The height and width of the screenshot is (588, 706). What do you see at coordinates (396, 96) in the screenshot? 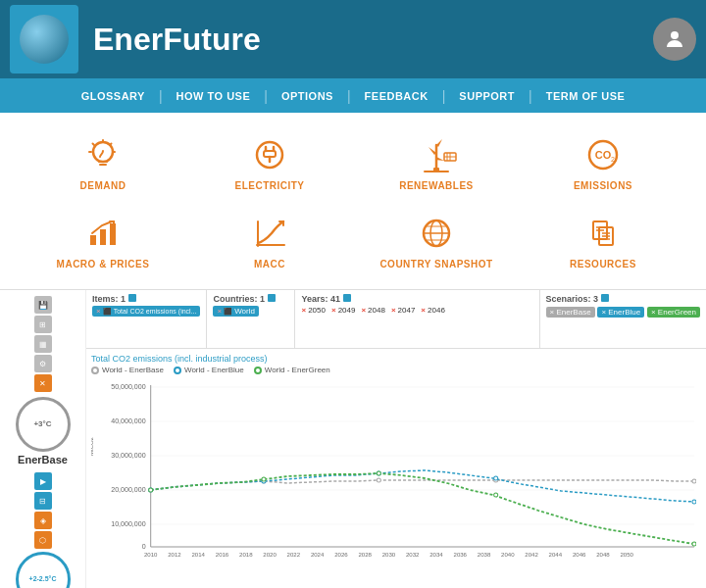
I see `nav-feedback: FEEDBACK` at bounding box center [396, 96].